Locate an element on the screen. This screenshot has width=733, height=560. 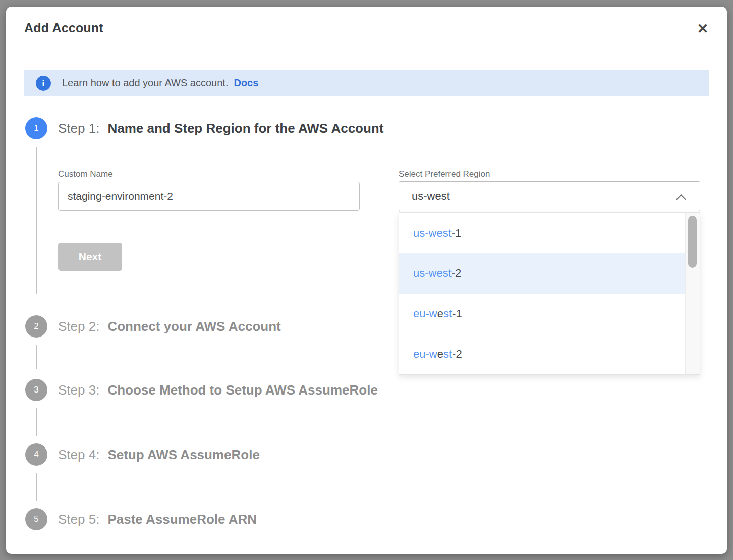
step-4-indicator: 4 is located at coordinates (36, 455).